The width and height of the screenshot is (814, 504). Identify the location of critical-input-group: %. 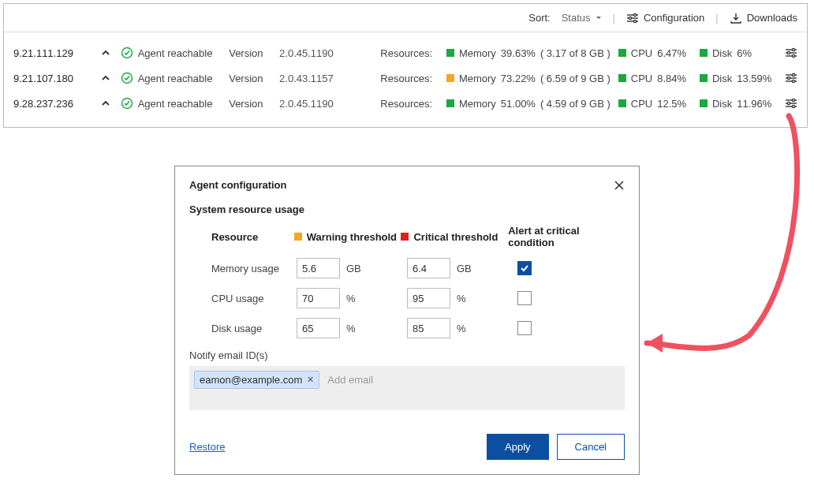
(462, 298).